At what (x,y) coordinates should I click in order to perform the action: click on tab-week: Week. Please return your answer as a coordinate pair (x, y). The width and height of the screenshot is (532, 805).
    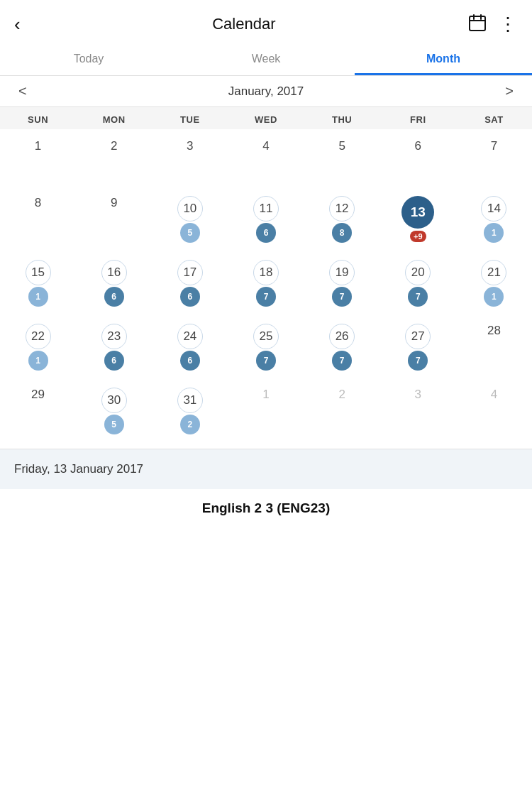
    Looking at the image, I should click on (266, 59).